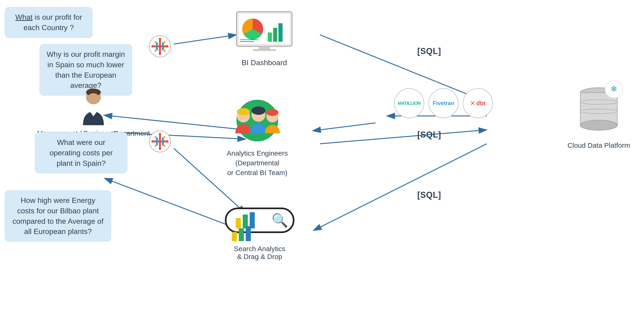 This screenshot has height=320, width=644. I want to click on person-icon-section: Management / Business Department, so click(94, 113).